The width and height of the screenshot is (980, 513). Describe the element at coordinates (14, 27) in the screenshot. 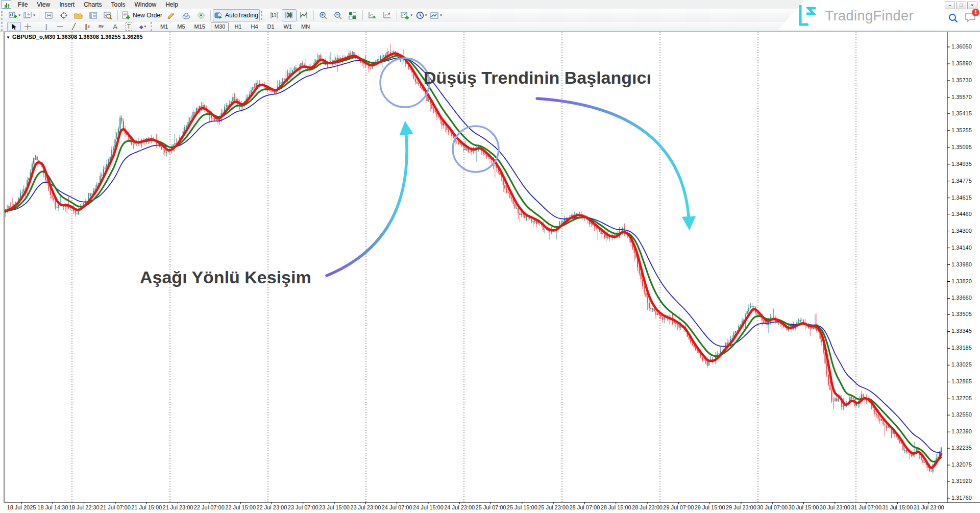

I see `cursor-button` at that location.